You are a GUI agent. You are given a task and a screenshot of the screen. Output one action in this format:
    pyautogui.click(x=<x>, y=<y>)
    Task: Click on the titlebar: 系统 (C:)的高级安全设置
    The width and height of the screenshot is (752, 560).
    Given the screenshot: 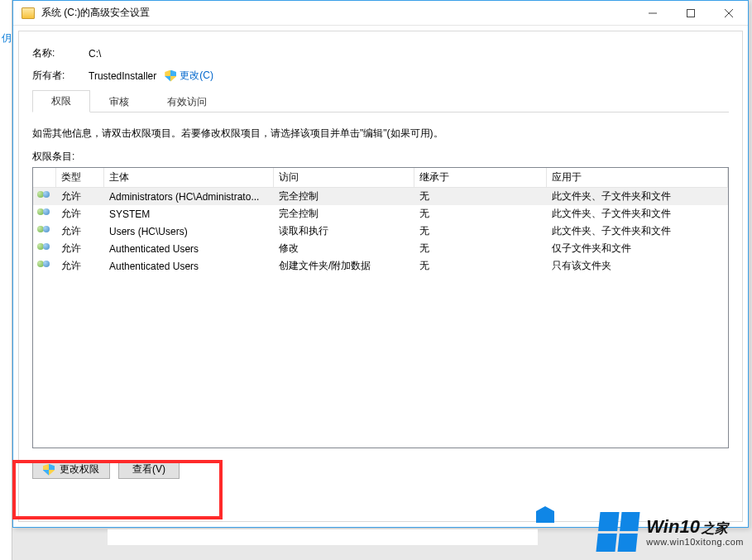 What is the action you would take?
    pyautogui.click(x=381, y=13)
    